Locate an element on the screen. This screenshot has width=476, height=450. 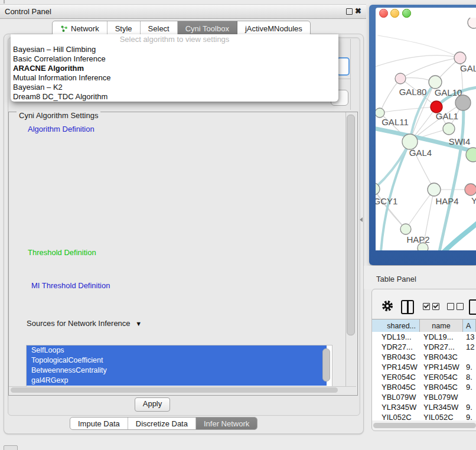
panel-divider-arrow-icon is located at coordinates (361, 220).